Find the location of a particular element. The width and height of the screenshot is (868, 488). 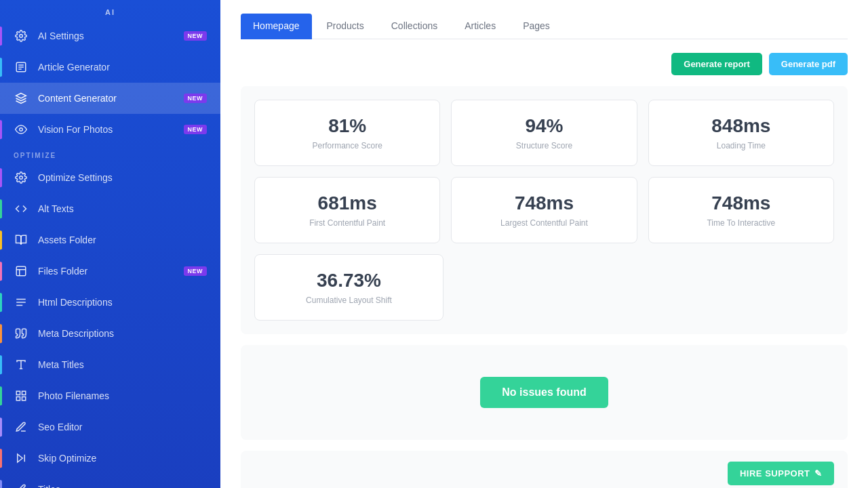

main-header: Homepage Products Collections Articles P… is located at coordinates (544, 20).